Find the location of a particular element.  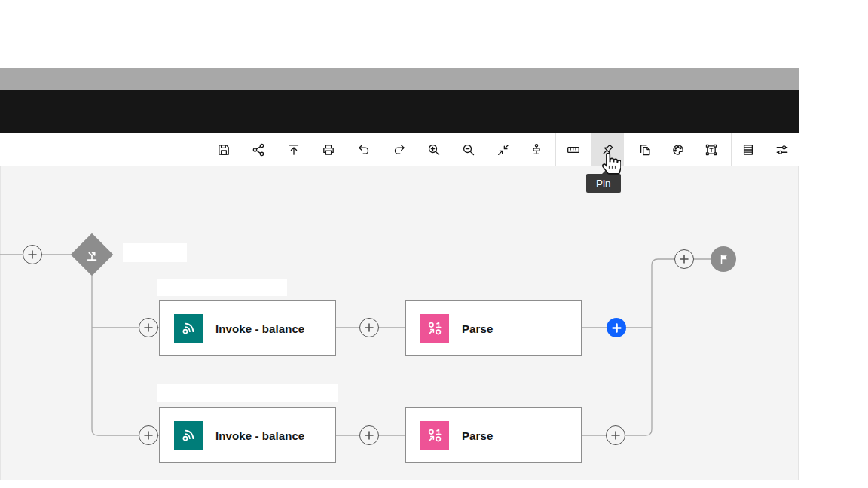

zoom-out-button is located at coordinates (469, 149).